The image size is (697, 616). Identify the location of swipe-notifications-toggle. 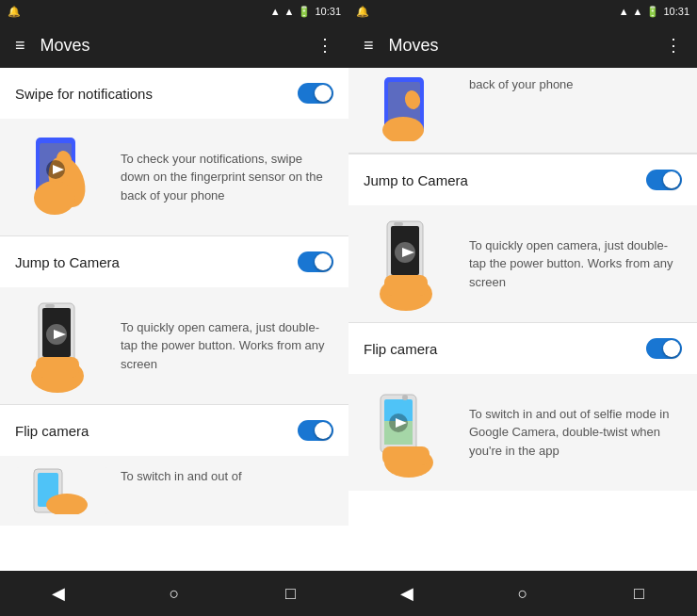
(316, 93).